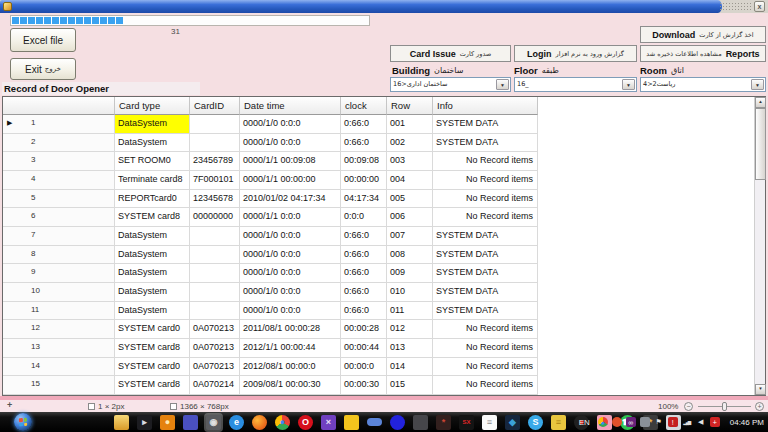 This screenshot has width=768, height=432. What do you see at coordinates (631, 422) in the screenshot?
I see `vs-tray-icon: ∞` at bounding box center [631, 422].